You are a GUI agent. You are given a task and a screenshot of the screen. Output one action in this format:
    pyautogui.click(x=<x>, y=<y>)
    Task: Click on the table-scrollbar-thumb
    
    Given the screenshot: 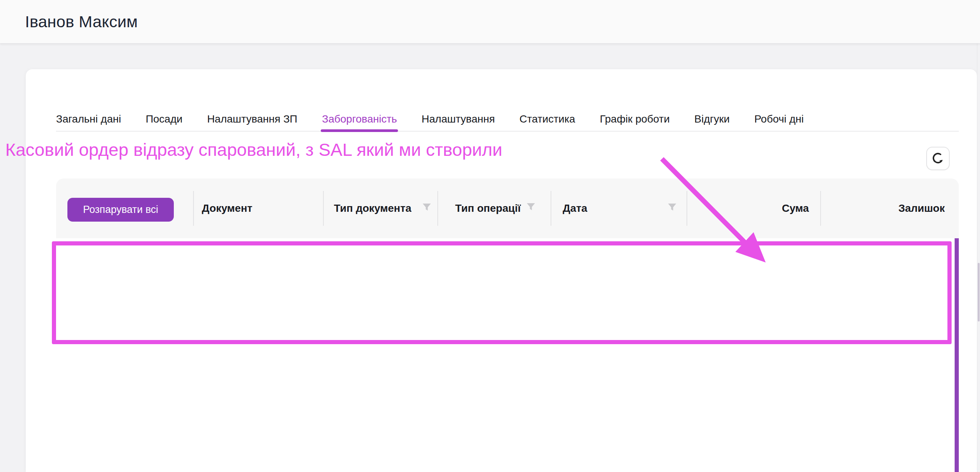 What is the action you would take?
    pyautogui.click(x=956, y=355)
    